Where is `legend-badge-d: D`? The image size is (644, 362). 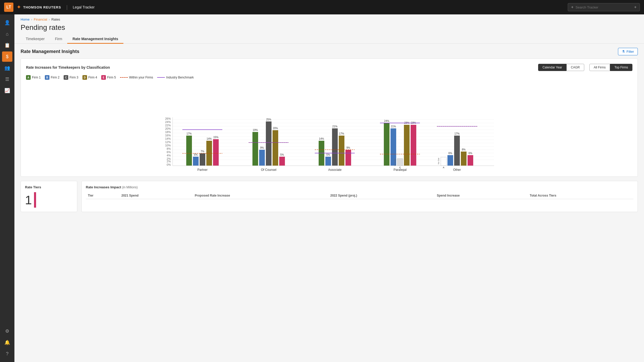 legend-badge-d: D is located at coordinates (85, 77).